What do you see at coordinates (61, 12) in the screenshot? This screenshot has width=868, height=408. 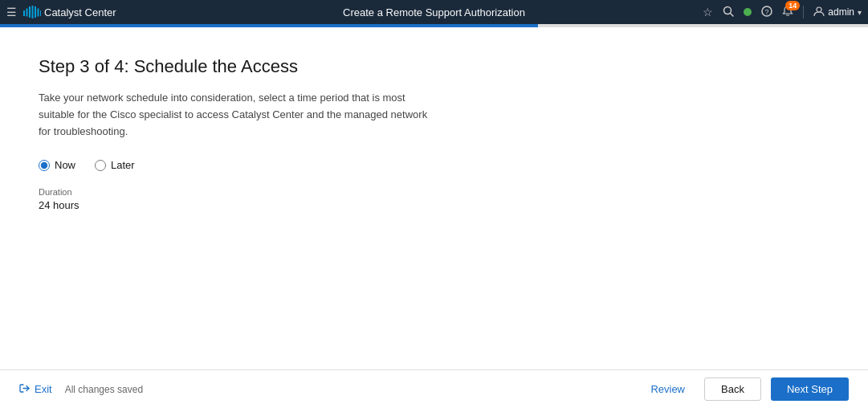 I see `nav-left: ☰ Catalyst Center` at bounding box center [61, 12].